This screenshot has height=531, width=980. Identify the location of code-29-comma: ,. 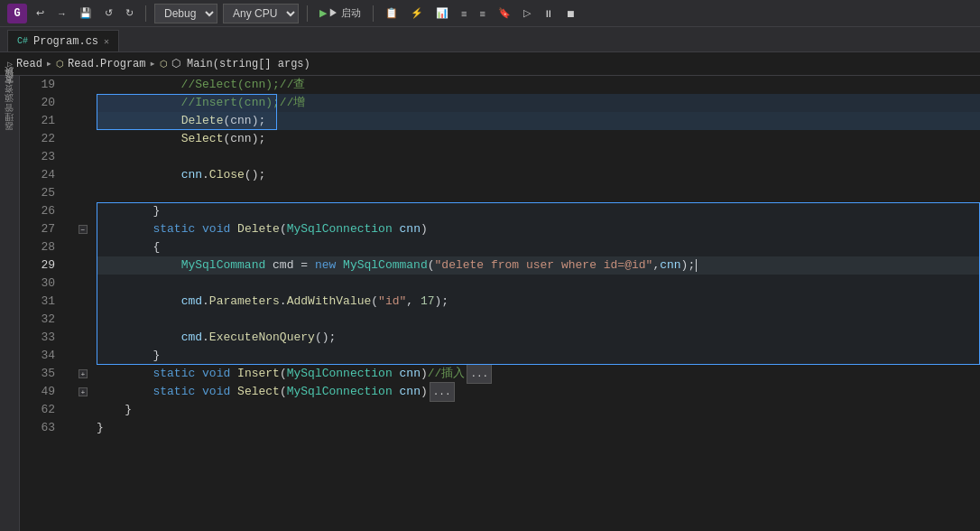
(656, 266).